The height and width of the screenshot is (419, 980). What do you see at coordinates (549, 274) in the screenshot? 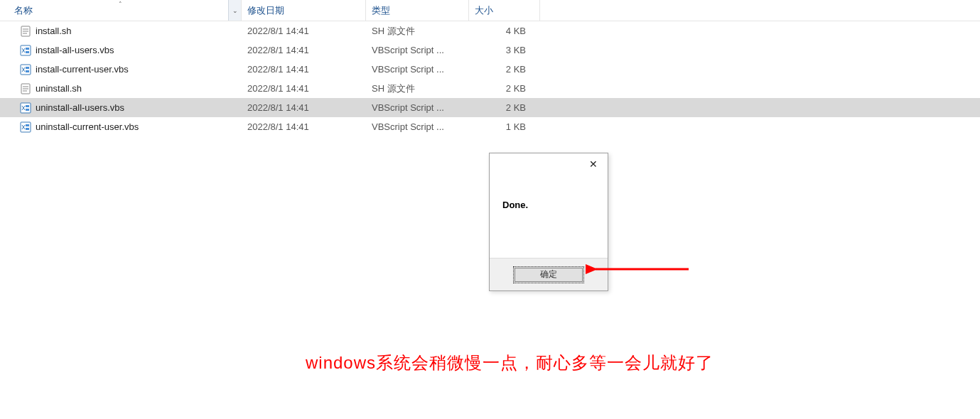
I see `dialog-footer: 确定` at bounding box center [549, 274].